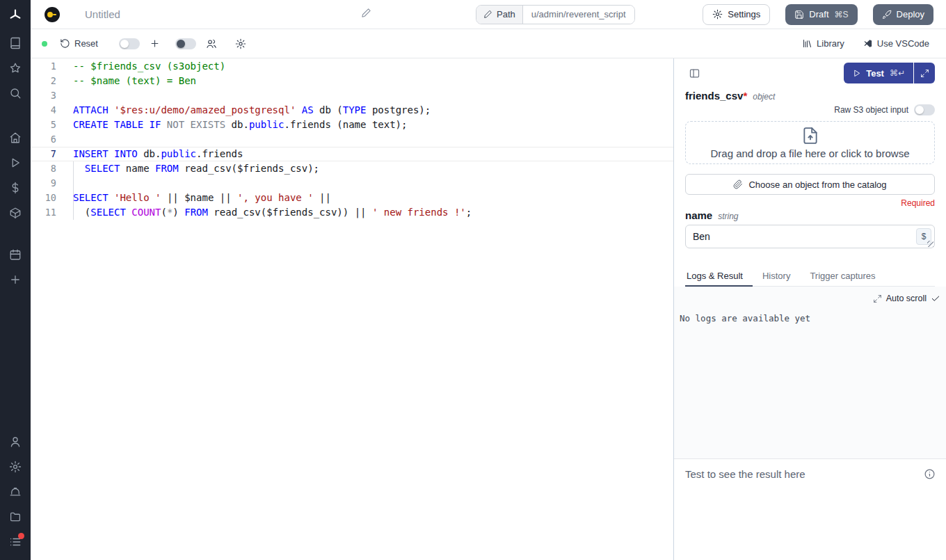 The image size is (946, 560). I want to click on raw-s3-label: Raw S3 object input, so click(871, 110).